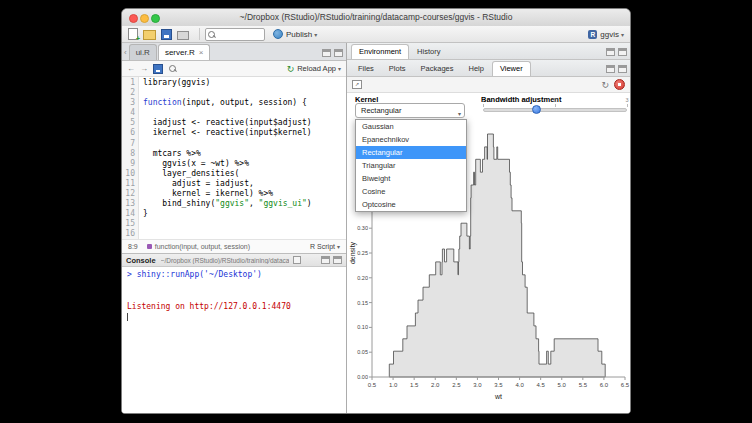  I want to click on reload-icon: ↻, so click(291, 69).